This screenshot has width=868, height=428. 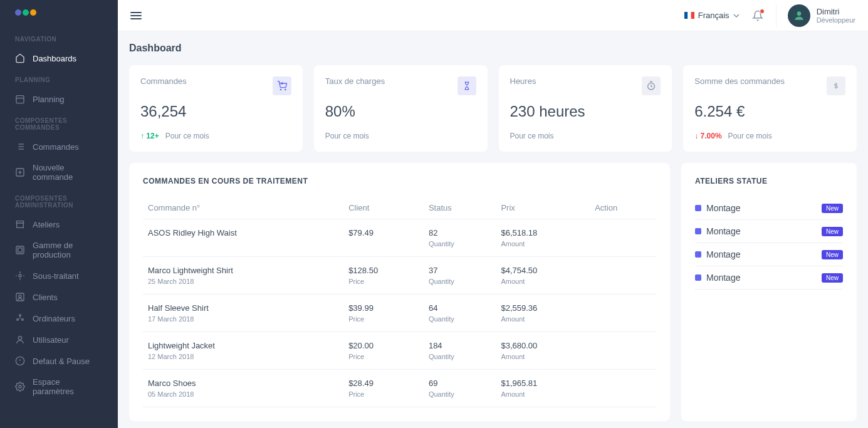 What do you see at coordinates (59, 340) in the screenshot?
I see `sidebar-item-utilisateur: Utilisateur` at bounding box center [59, 340].